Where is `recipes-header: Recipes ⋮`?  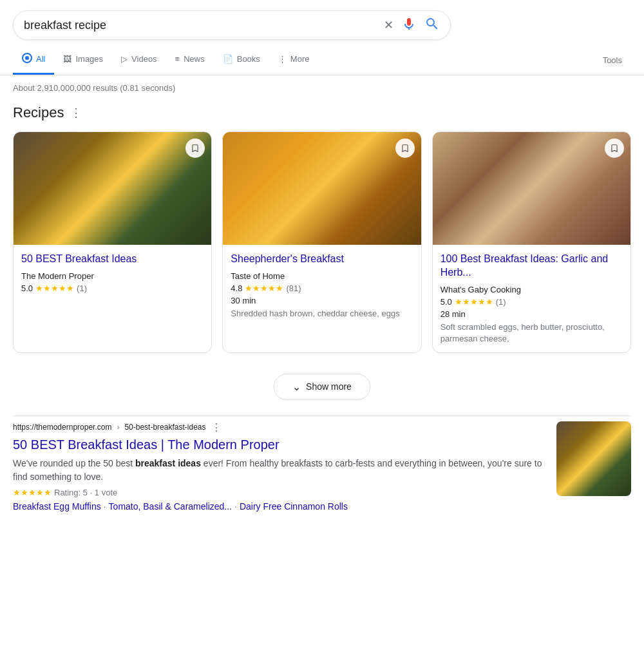 recipes-header: Recipes ⋮ is located at coordinates (322, 113).